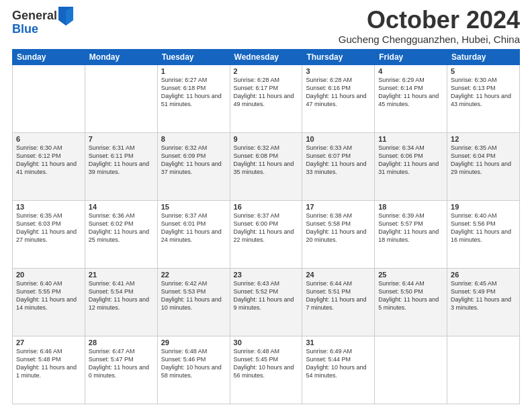 This screenshot has height=411, width=532. I want to click on day-info: Sunrise: 6:28 AM Sunset: 6:16 PM Dayligh…, so click(339, 93).